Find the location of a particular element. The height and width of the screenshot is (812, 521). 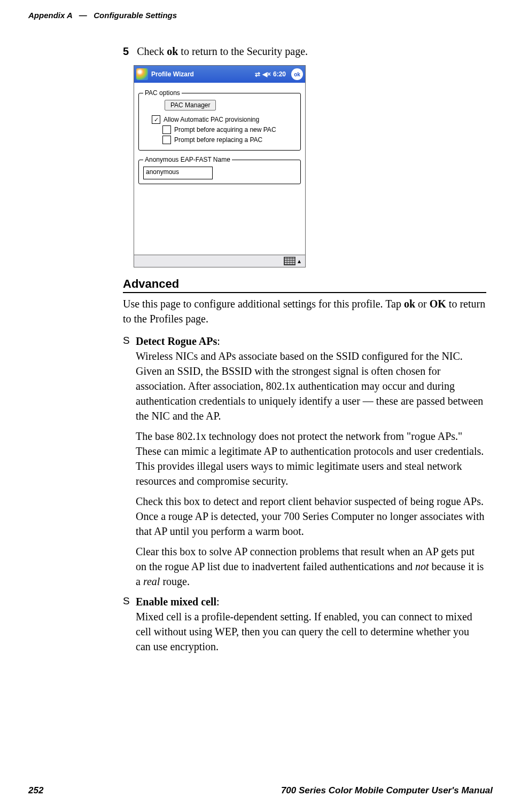

p4-real: real is located at coordinates (152, 581).